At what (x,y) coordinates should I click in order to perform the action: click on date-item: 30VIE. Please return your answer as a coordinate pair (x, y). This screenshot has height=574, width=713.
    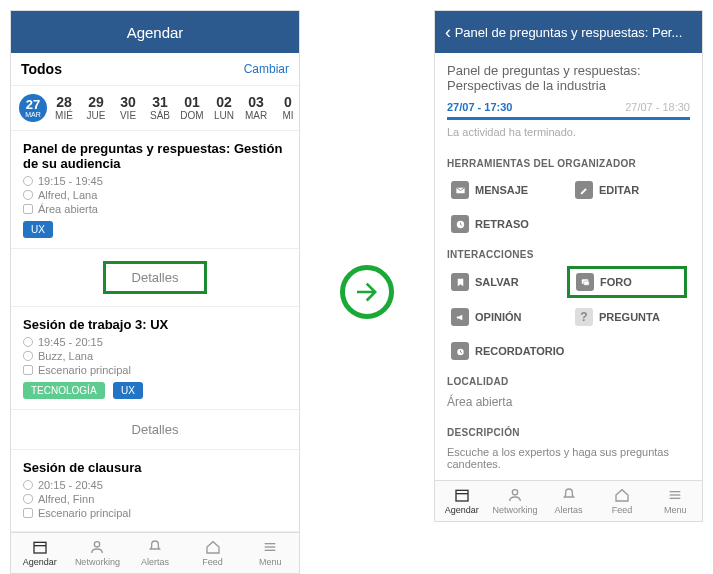
    Looking at the image, I should click on (128, 108).